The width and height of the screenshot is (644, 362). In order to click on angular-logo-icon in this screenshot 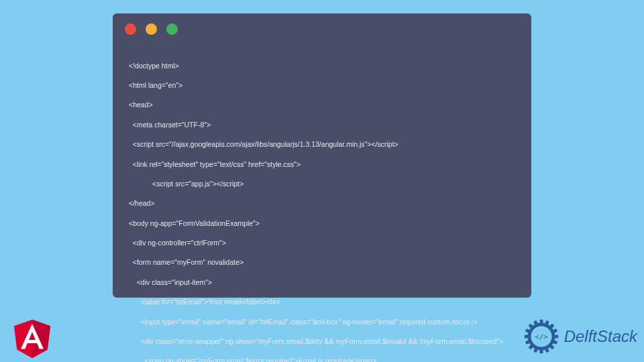, I will do `click(32, 338)`.